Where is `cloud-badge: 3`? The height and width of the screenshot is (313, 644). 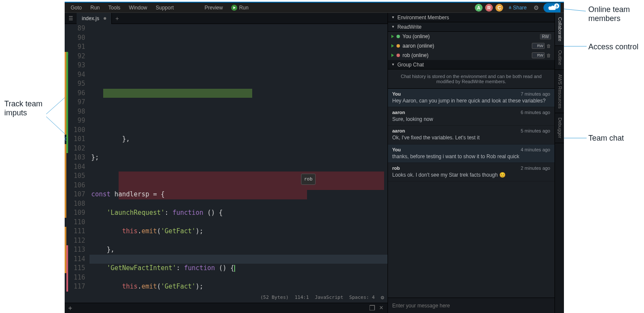 cloud-badge: 3 is located at coordinates (552, 8).